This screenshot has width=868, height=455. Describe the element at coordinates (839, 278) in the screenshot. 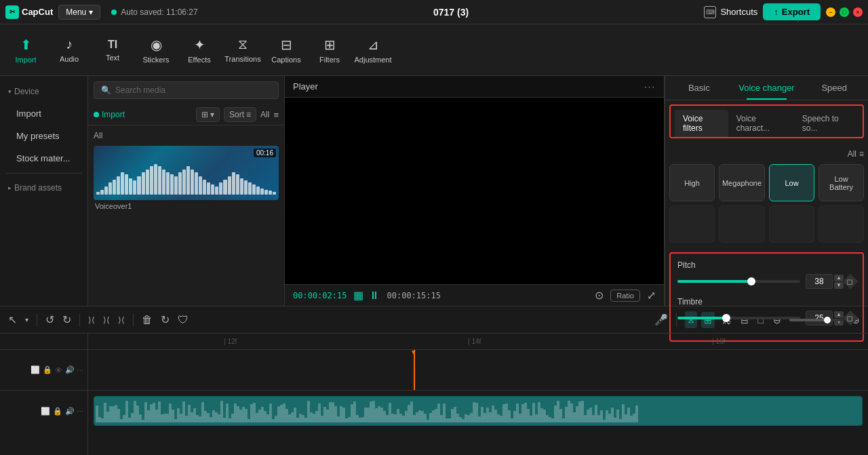

I see `pitch-up-arrow: ▲` at that location.